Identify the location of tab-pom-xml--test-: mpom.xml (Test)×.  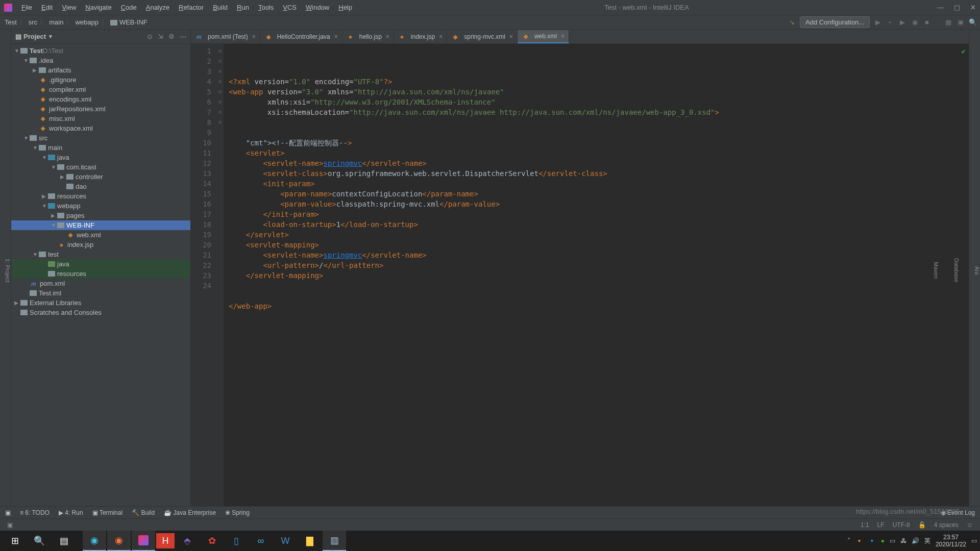
(226, 37).